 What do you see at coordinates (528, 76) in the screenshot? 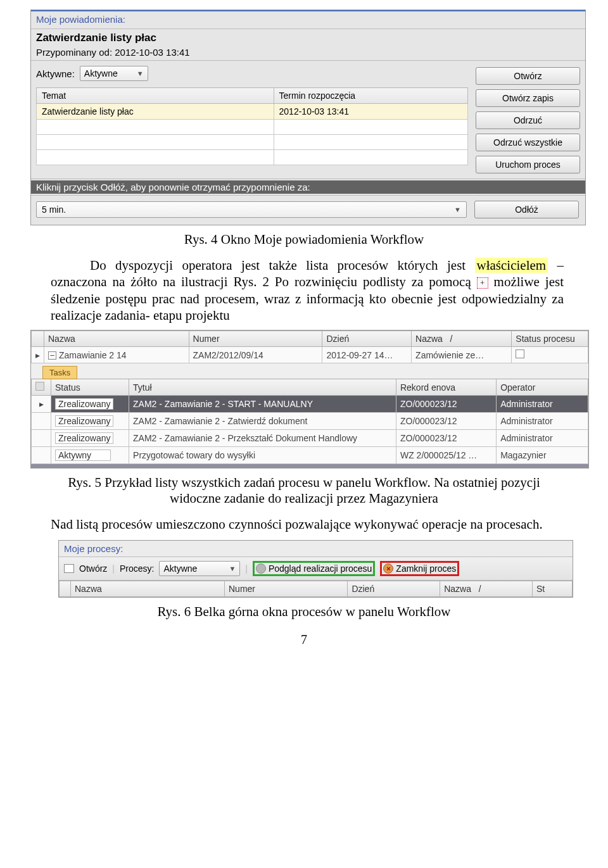
I see `open-button: Otwórz` at bounding box center [528, 76].